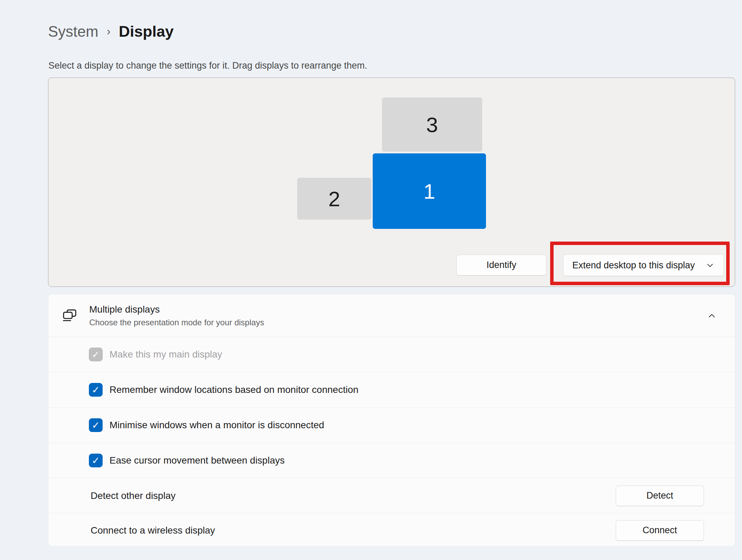 This screenshot has height=560, width=742. Describe the element at coordinates (712, 316) in the screenshot. I see `chevron-up-icon` at that location.